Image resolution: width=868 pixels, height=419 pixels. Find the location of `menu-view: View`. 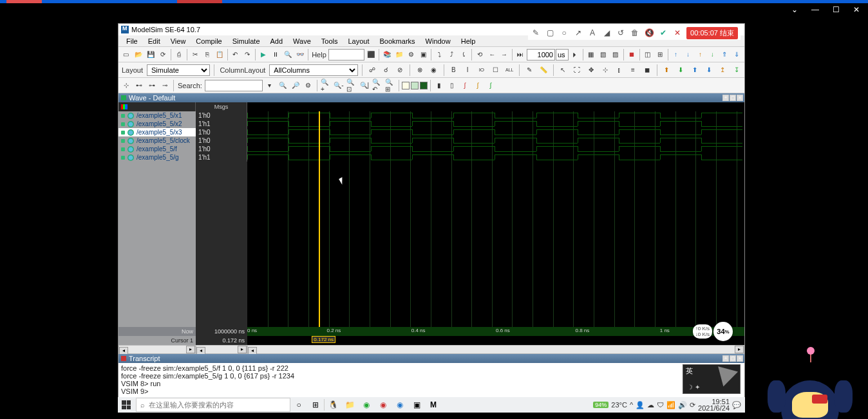

menu-view: View is located at coordinates (178, 41).